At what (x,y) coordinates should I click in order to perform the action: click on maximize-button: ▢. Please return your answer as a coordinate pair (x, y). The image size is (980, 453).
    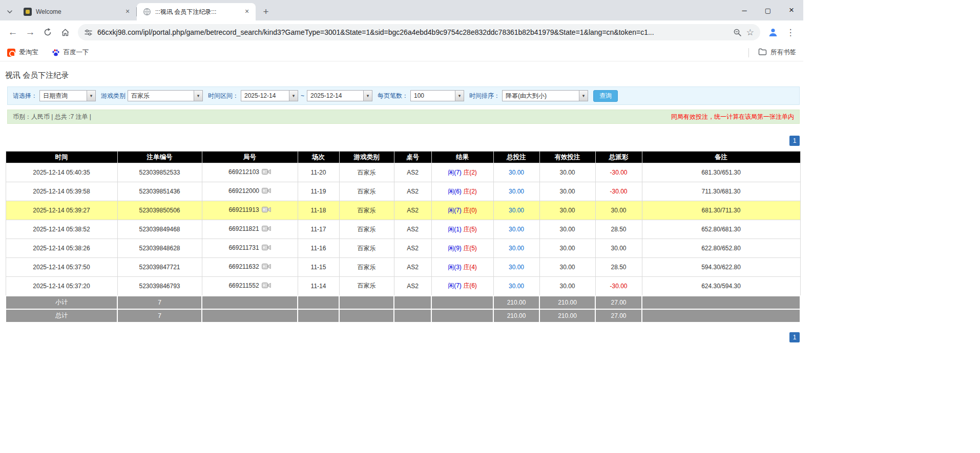
    Looking at the image, I should click on (768, 10).